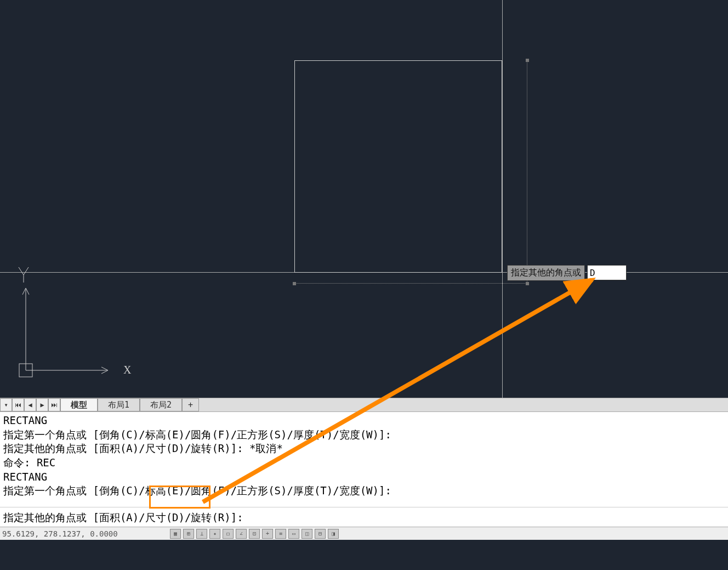 The width and height of the screenshot is (728, 570). I want to click on lwt-toggle-icon: ≡, so click(281, 534).